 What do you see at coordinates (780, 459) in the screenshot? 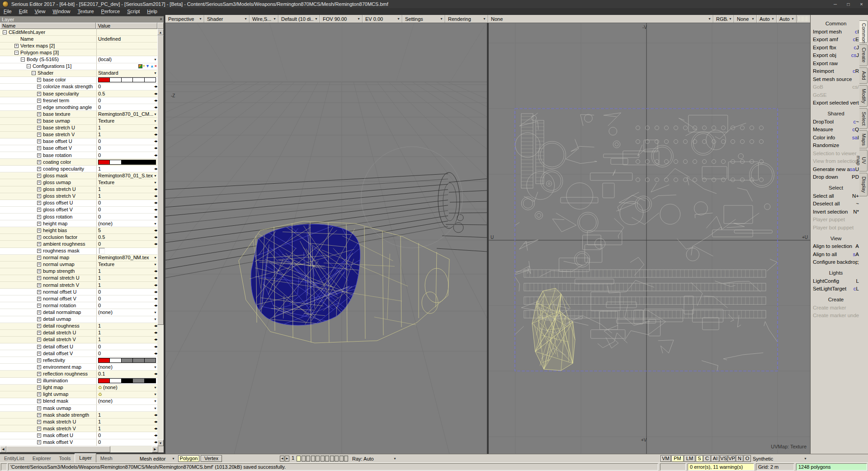
I see `render-mode-dropdown: Synthetic ▼` at bounding box center [780, 459].